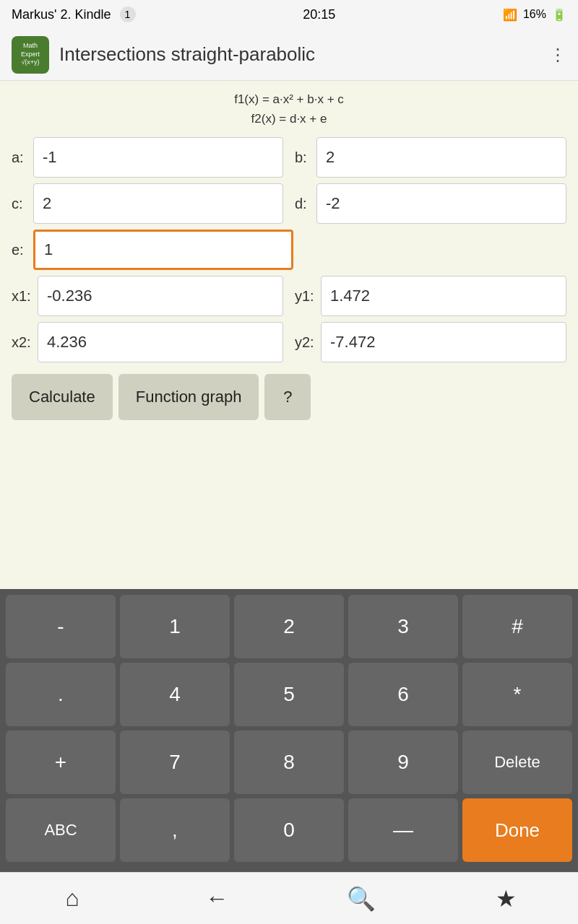  I want to click on app-title: Intersections straight-parabolic, so click(304, 55).